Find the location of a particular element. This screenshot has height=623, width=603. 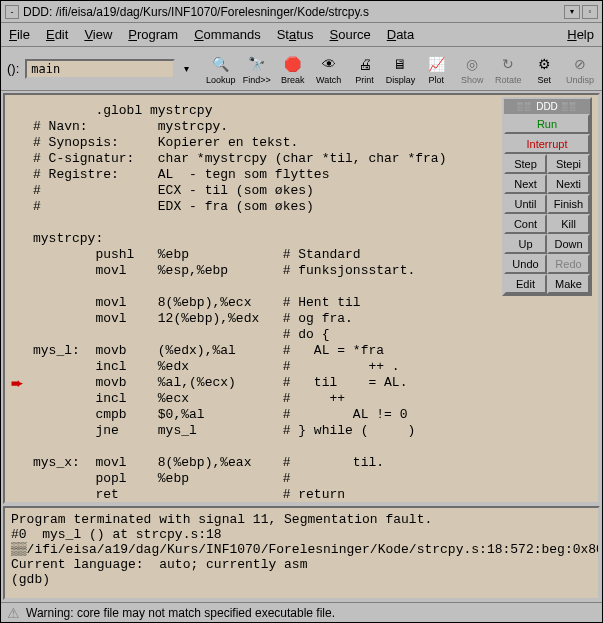

undo-button: Undo is located at coordinates (526, 264).